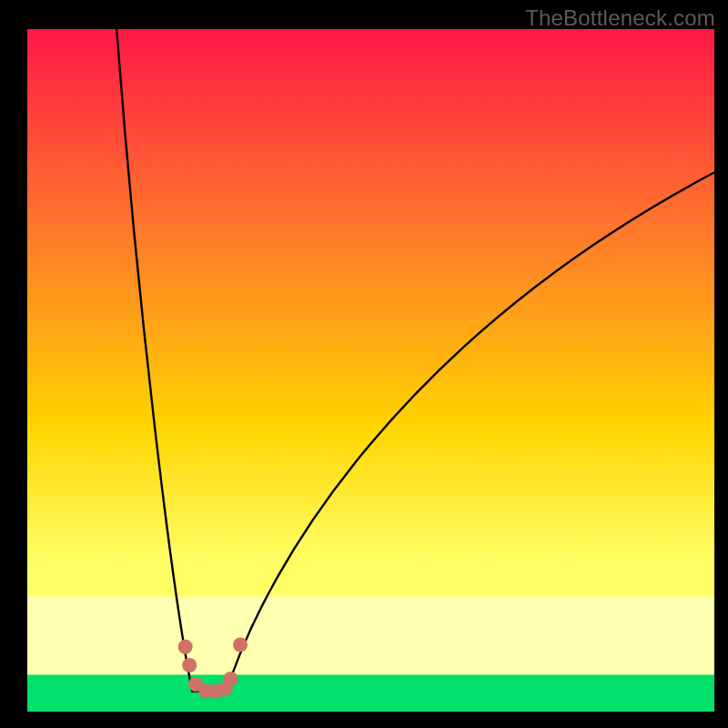 The image size is (728, 728). Describe the element at coordinates (621, 18) in the screenshot. I see `watermark-text: TheBottleneck.com` at that location.